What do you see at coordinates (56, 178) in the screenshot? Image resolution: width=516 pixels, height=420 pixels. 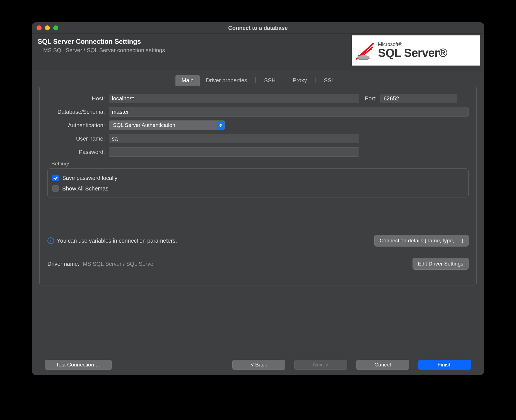 I see `save-password-checkbox` at bounding box center [56, 178].